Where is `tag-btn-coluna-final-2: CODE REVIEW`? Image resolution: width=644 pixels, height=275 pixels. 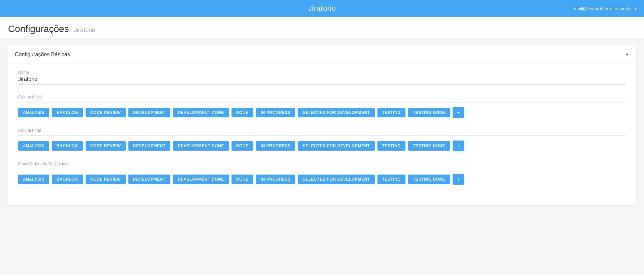 tag-btn-coluna-final-2: CODE REVIEW is located at coordinates (106, 146).